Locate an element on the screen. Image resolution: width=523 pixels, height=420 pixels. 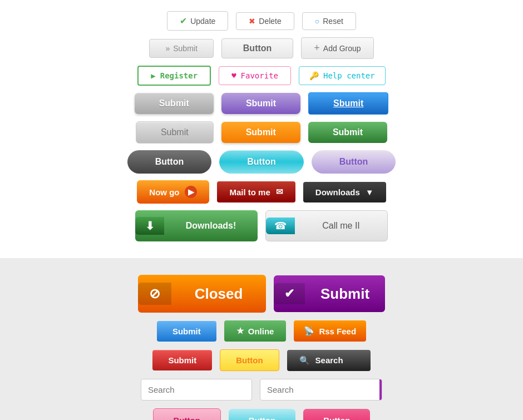
hot-pink-button: Button is located at coordinates (337, 414).